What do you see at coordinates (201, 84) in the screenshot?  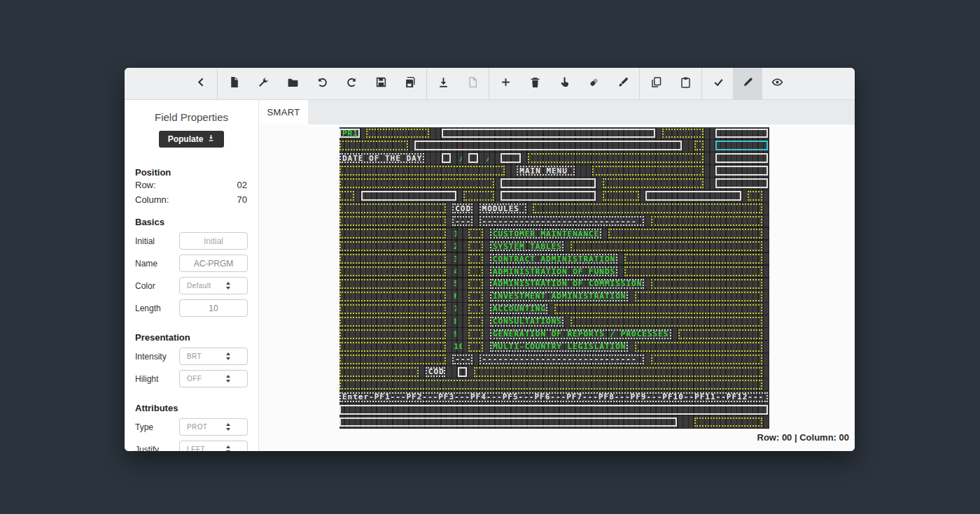 I see `back-button` at bounding box center [201, 84].